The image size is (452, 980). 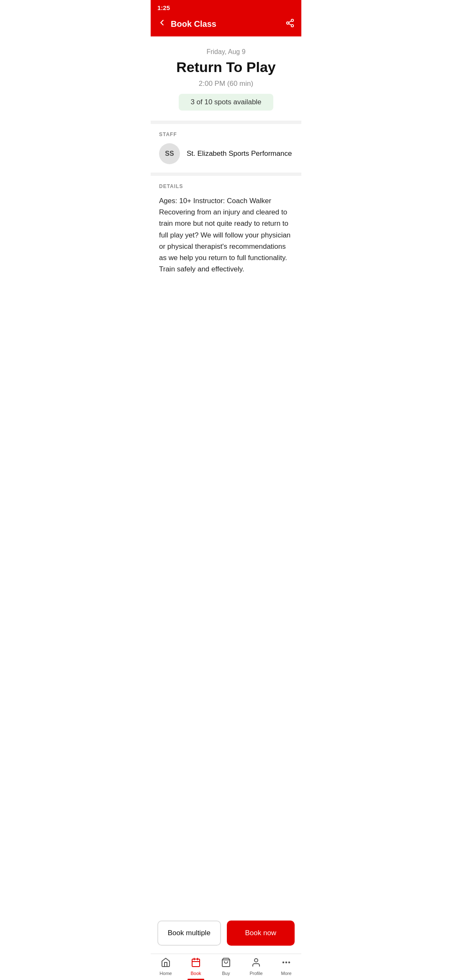 What do you see at coordinates (226, 84) in the screenshot?
I see `class-time: 2:00 PM (60 min)` at bounding box center [226, 84].